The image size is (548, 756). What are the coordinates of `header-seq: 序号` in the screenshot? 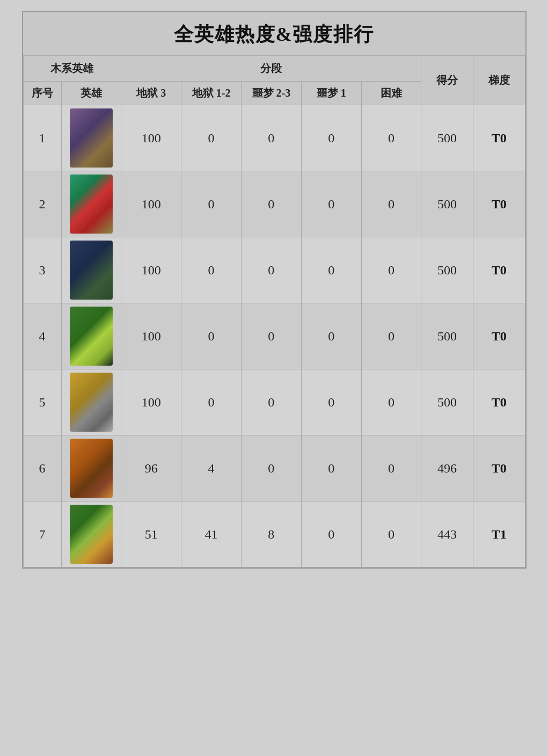 It's located at (42, 93).